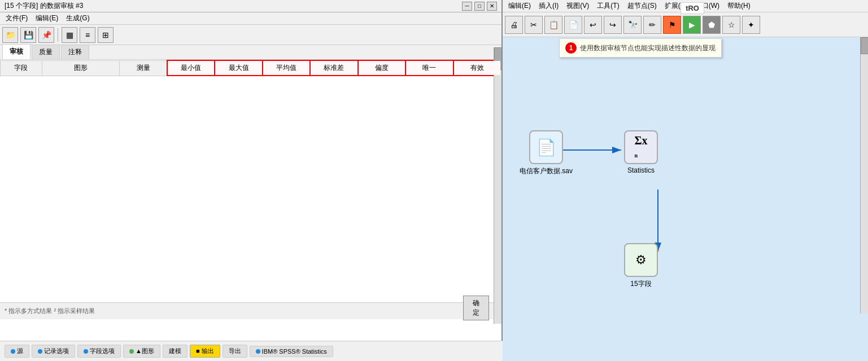 Image resolution: width=868 pixels, height=361 pixels. Describe the element at coordinates (46, 35) in the screenshot. I see `toolbar-pin-btn: 📌` at that location.